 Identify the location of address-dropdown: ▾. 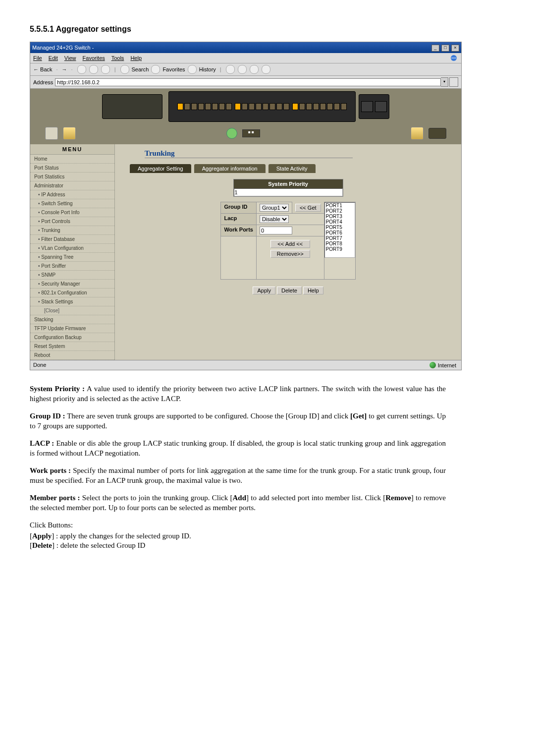
(445, 82).